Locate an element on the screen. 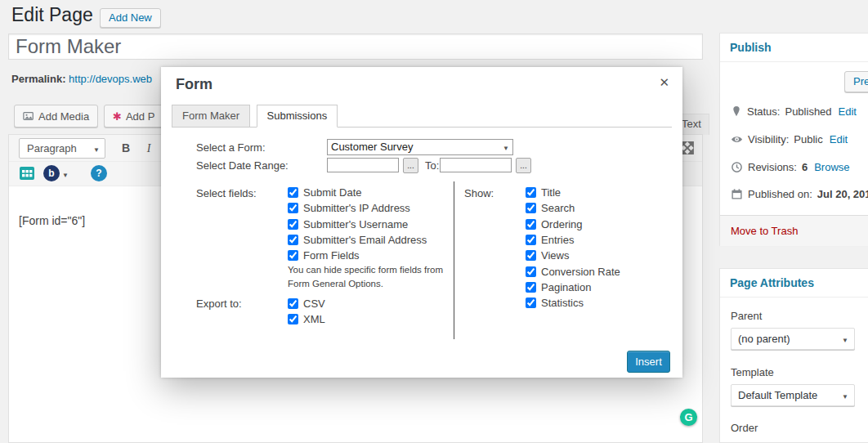 Image resolution: width=868 pixels, height=443 pixels. revisions-row: Revisions: 6 Browse is located at coordinates (790, 167).